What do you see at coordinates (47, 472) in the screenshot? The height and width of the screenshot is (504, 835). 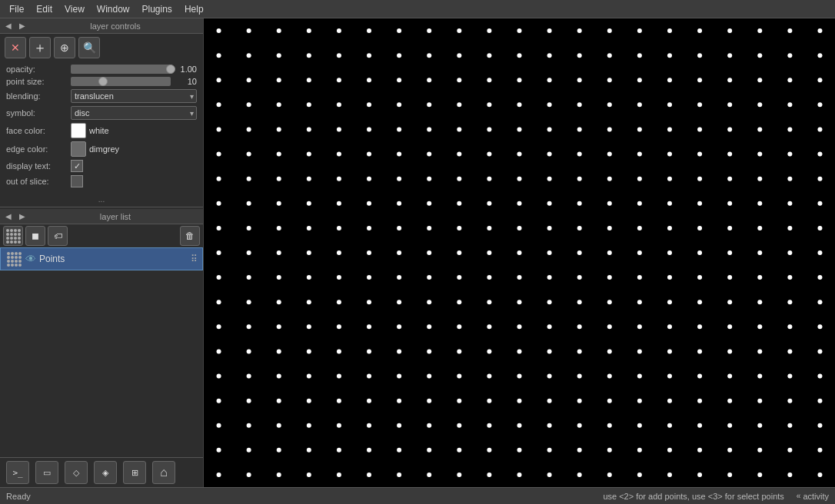 I see `2d-button: ▭` at bounding box center [47, 472].